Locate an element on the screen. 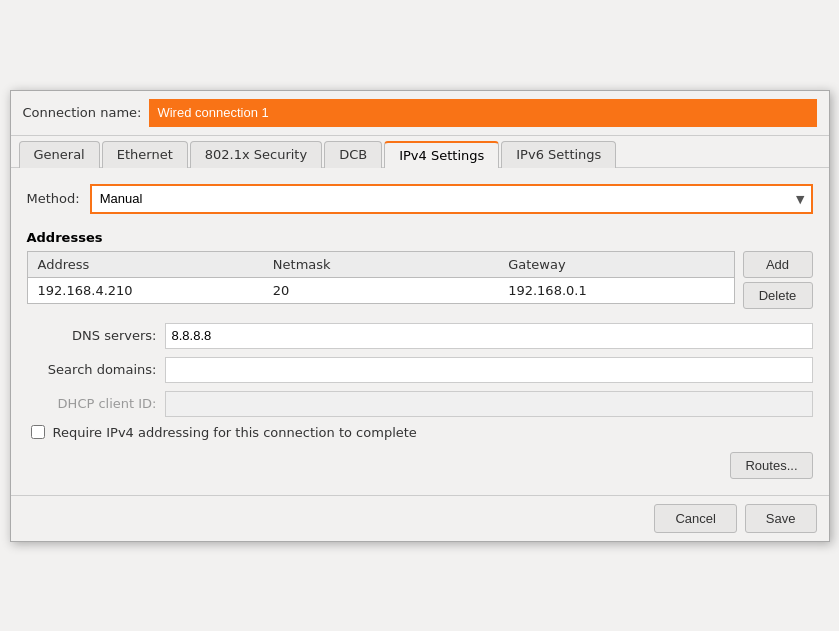  dhcp-client-id-input is located at coordinates (489, 404).